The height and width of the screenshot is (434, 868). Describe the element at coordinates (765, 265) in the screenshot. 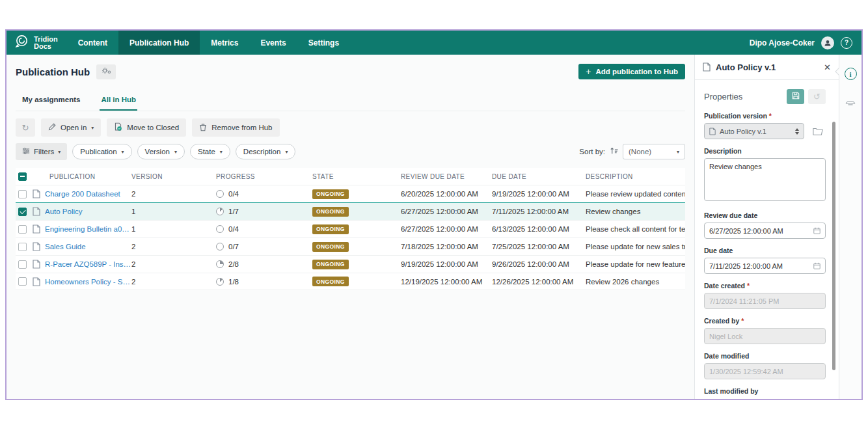

I see `due-date-input: 7/11/2025 12:00:00 AM` at that location.